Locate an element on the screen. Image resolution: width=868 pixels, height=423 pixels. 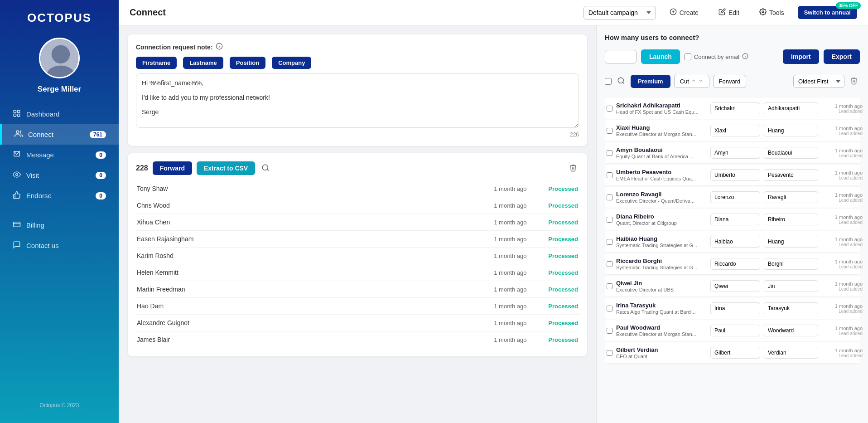
queue-row-status: Processed is located at coordinates (563, 323).